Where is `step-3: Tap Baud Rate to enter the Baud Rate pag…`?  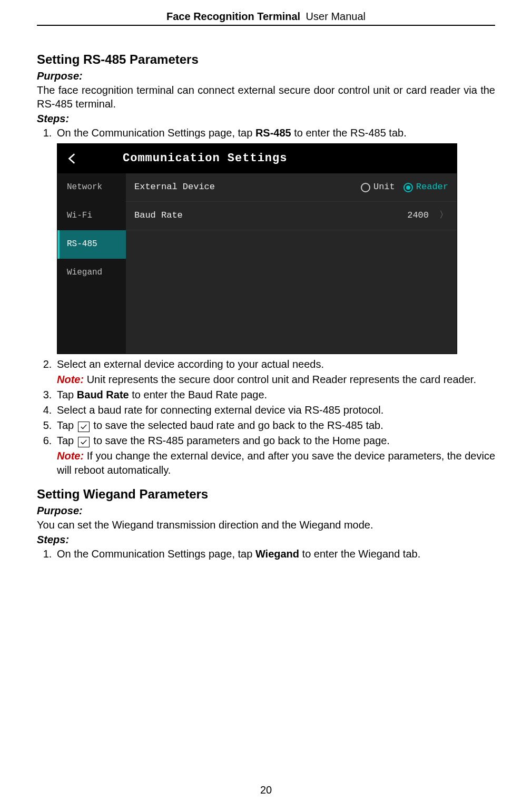 step-3: Tap Baud Rate to enter the Baud Rate pag… is located at coordinates (275, 395).